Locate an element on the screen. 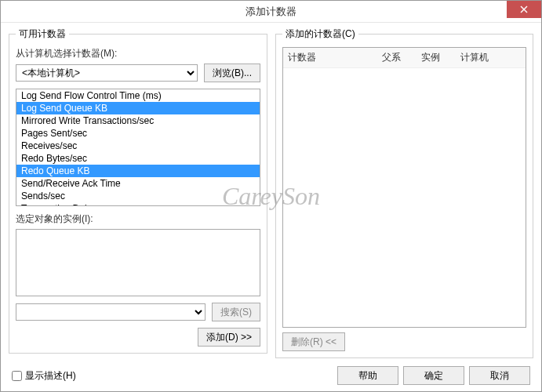 The width and height of the screenshot is (542, 392). counter-item: Log Send Queue KB is located at coordinates (138, 108).